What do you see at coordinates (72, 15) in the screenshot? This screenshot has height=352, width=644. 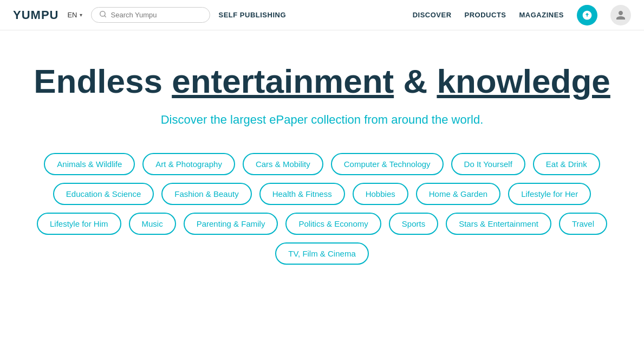 I see `lang-label: EN` at bounding box center [72, 15].